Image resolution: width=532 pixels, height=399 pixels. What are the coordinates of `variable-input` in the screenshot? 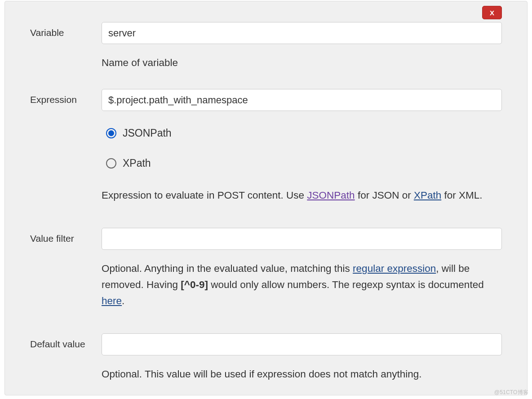 It's located at (302, 33).